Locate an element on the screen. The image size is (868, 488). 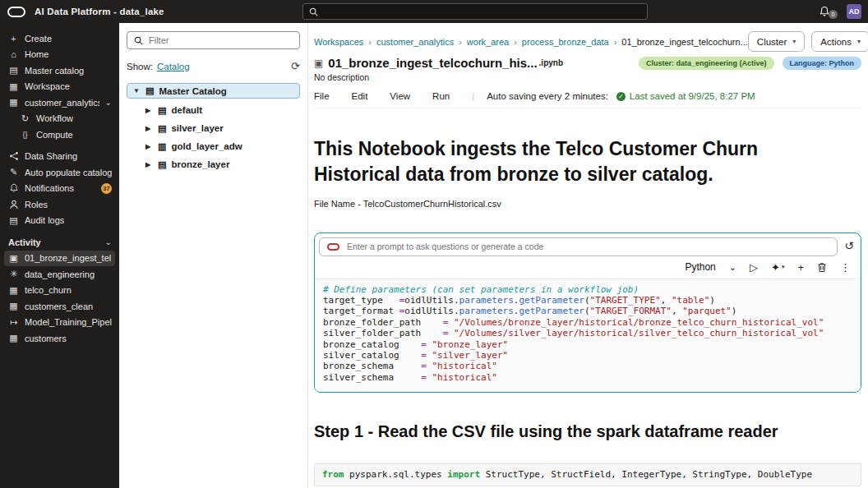
sidebar-item-notifications: Notifications 37 is located at coordinates (59, 189).